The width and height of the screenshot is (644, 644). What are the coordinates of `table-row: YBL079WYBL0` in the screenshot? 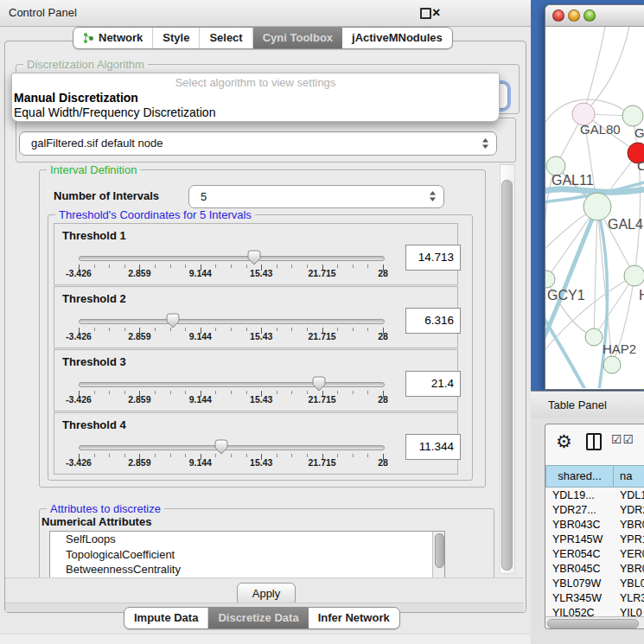 It's located at (595, 584).